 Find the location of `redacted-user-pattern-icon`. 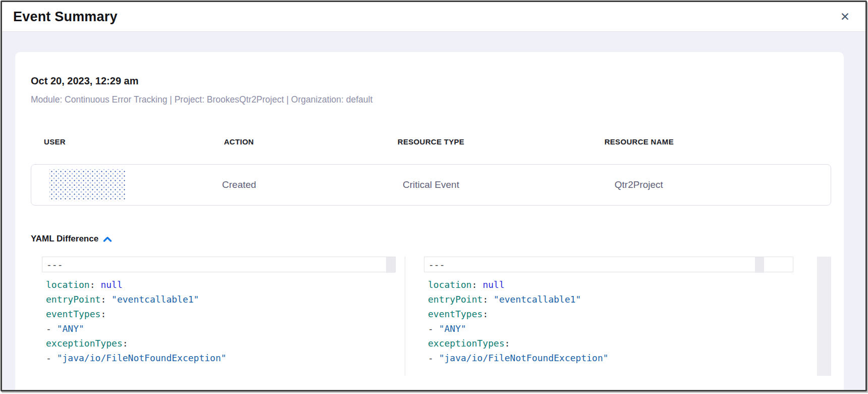

redacted-user-pattern-icon is located at coordinates (87, 185).